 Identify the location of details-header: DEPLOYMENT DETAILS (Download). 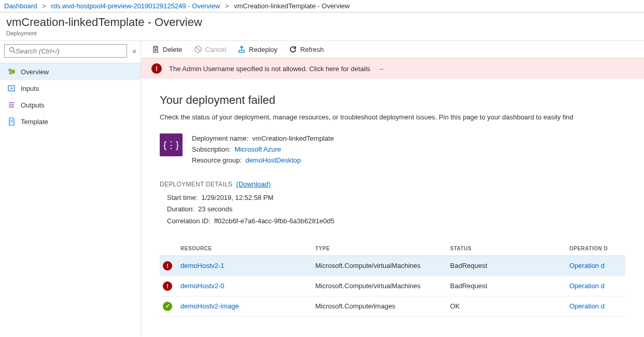
(393, 184).